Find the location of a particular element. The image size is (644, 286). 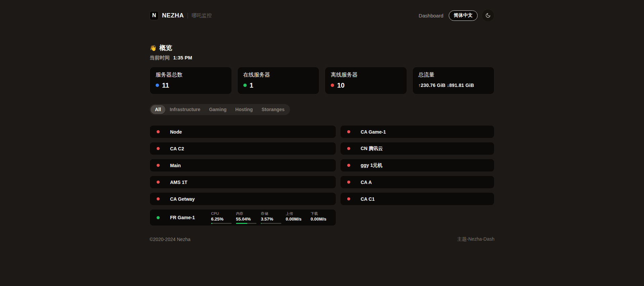

server-row: ggy 1元机 is located at coordinates (417, 165).